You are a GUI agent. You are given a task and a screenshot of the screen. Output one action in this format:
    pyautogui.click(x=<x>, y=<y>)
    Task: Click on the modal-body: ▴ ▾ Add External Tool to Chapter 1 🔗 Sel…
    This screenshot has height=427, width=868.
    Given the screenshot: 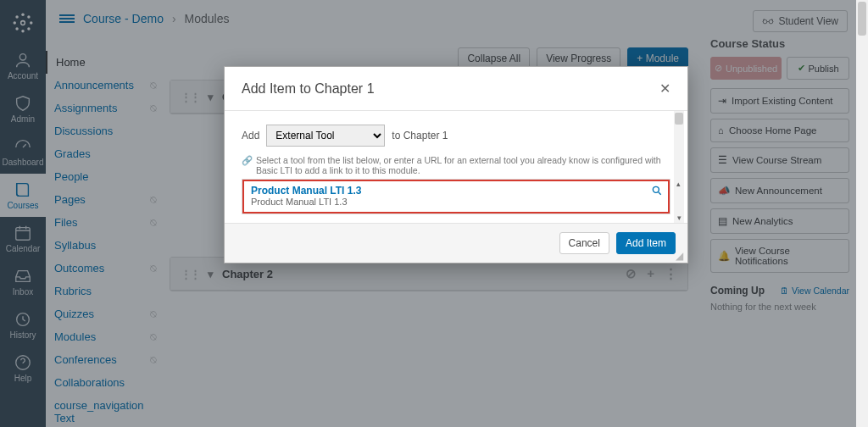 What is the action you would take?
    pyautogui.click(x=456, y=167)
    